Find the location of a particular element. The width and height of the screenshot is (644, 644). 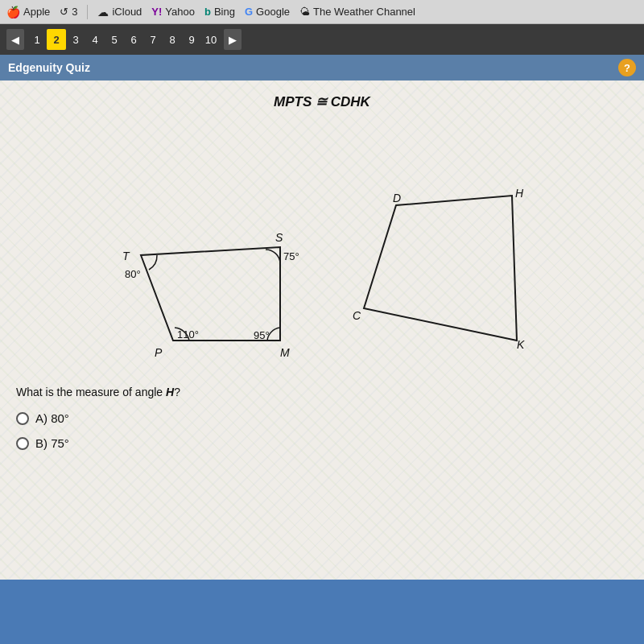

answer-option-A: A) 80° is located at coordinates (322, 419).